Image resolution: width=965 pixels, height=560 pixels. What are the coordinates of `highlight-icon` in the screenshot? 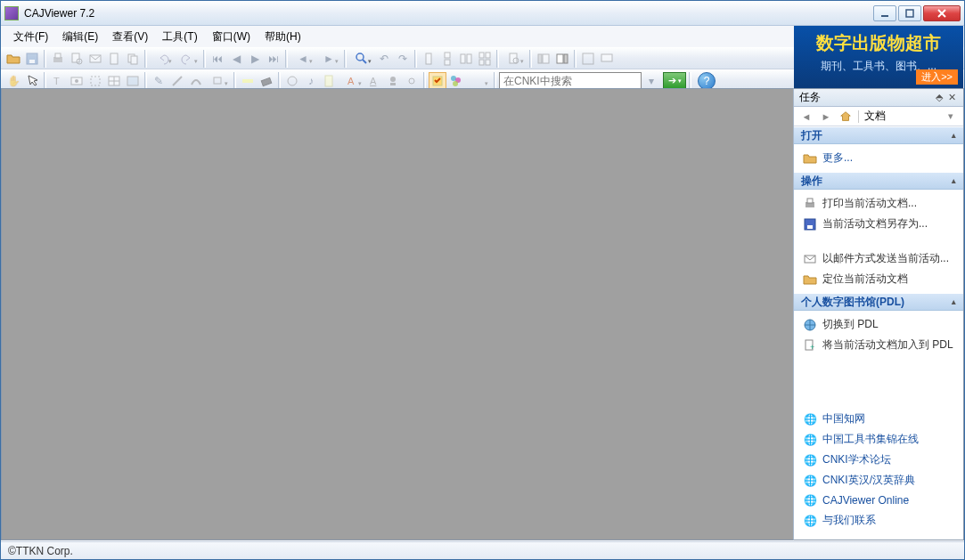 It's located at (248, 81).